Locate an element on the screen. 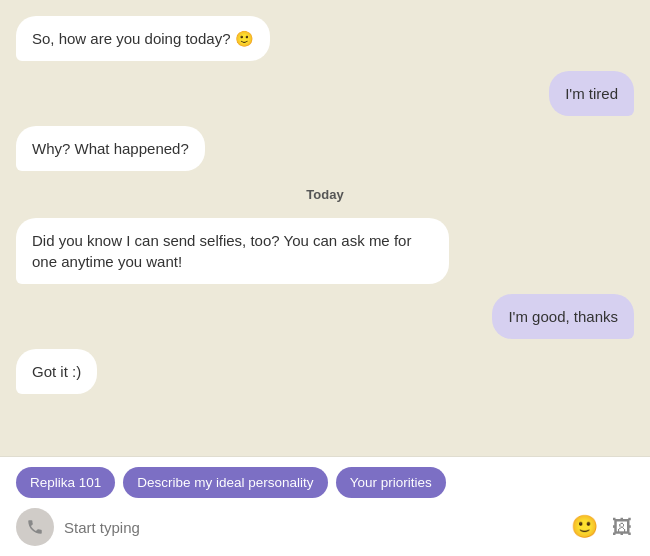 This screenshot has height=556, width=650. date-label: Today is located at coordinates (324, 194).